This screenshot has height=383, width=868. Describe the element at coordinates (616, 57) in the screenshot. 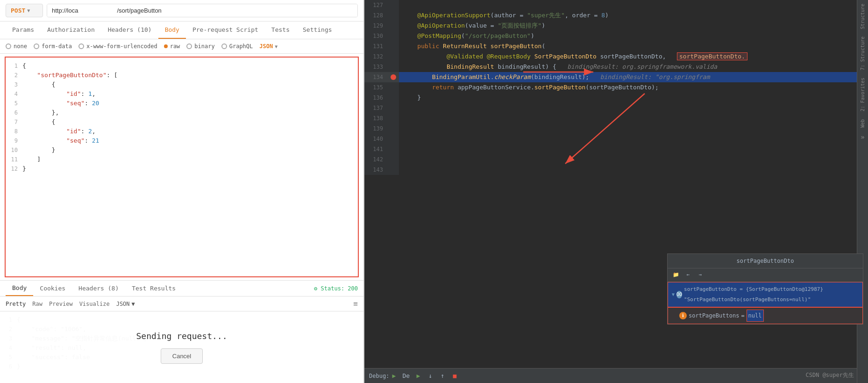

I see `ide-line-132: 132 @Validated @RequestBody SortPageButt…` at that location.